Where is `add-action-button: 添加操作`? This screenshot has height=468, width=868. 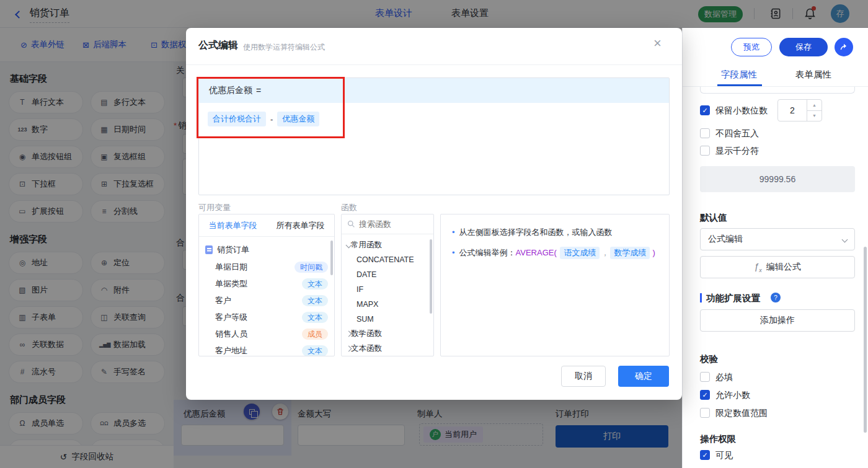
add-action-button: 添加操作 is located at coordinates (777, 320).